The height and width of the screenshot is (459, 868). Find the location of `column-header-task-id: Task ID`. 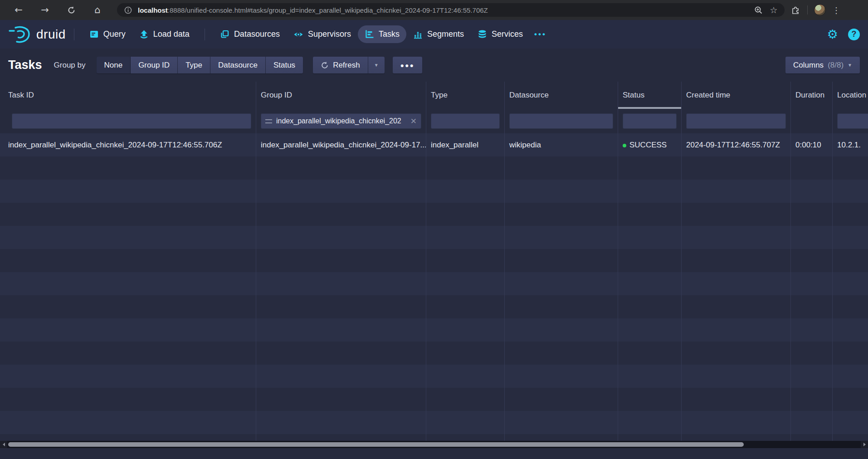

column-header-task-id: Task ID is located at coordinates (128, 95).